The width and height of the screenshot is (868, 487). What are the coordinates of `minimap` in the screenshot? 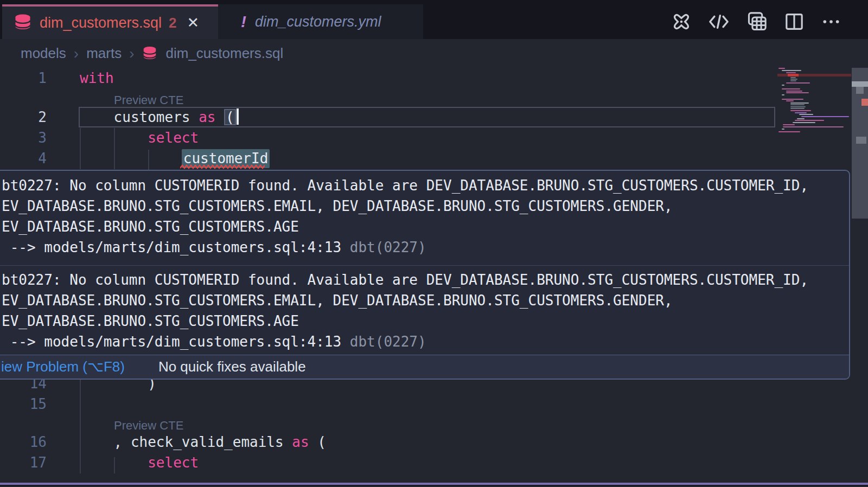 It's located at (814, 117).